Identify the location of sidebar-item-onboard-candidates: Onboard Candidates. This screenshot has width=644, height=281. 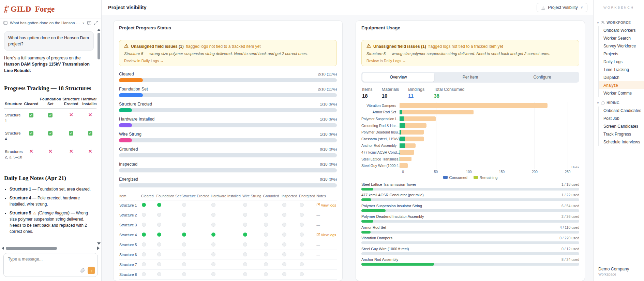
(621, 111).